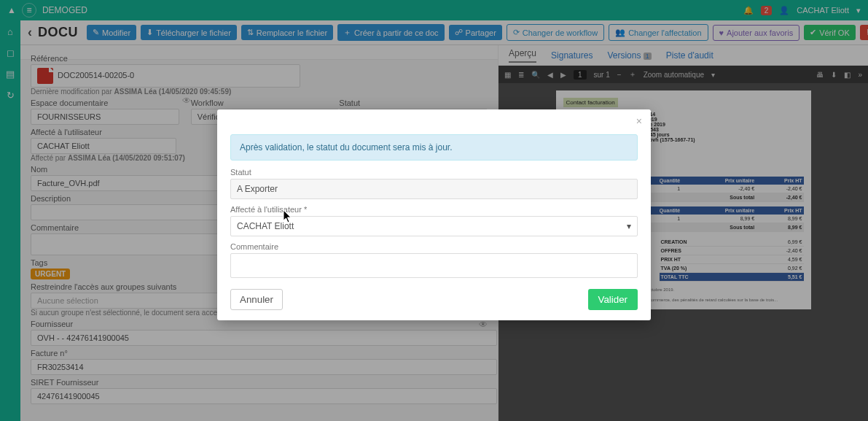  Describe the element at coordinates (434, 147) in the screenshot. I see `info-banner: Après validation, le statut du document …` at that location.